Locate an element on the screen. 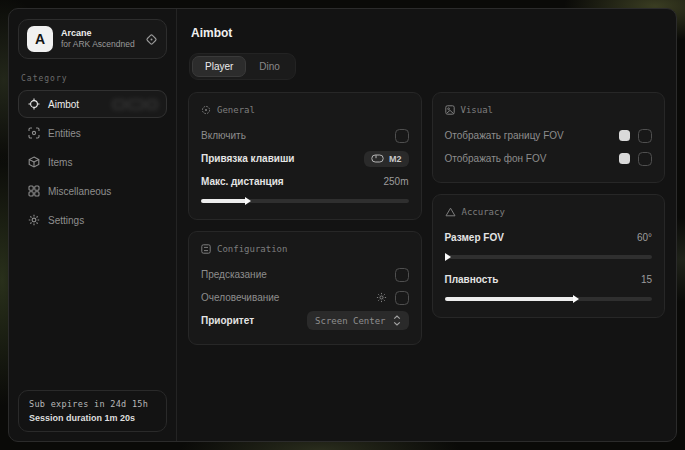 The image size is (685, 450). distance-label: Макс. дистанция is located at coordinates (242, 182).